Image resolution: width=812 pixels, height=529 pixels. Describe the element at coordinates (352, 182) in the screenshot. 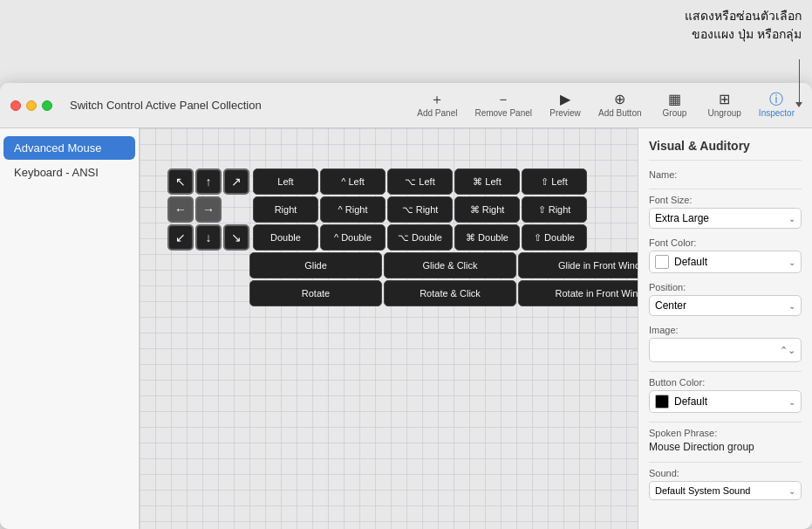

I see `ctrl-left-btn: ^ Left` at that location.